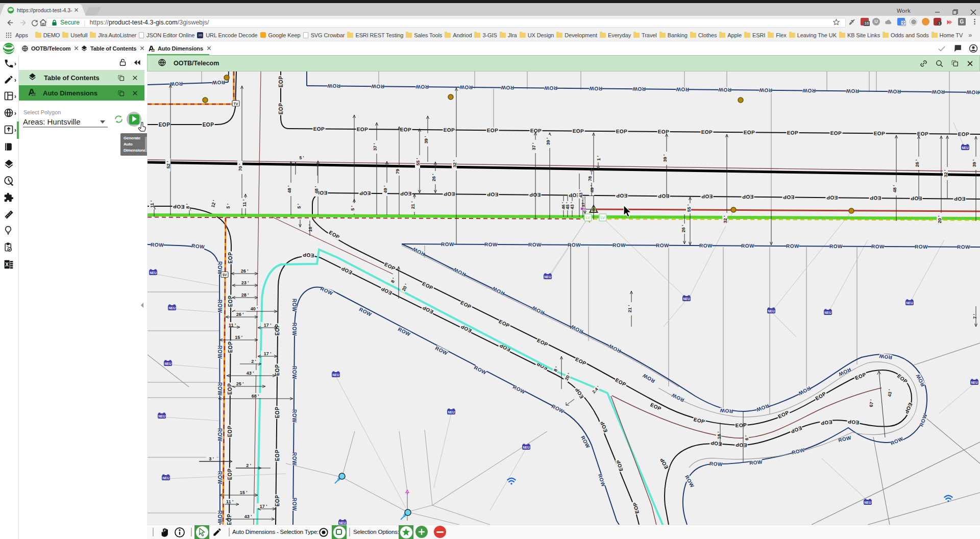 Image resolution: width=980 pixels, height=539 pixels. I want to click on svg-text: 20 ', so click(940, 219).